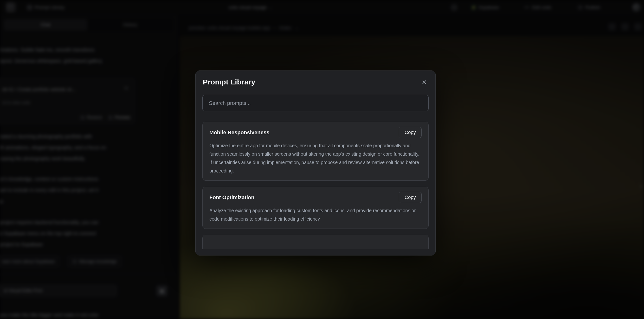  I want to click on prompt-description: Optimize the entire app for mobile devic…, so click(316, 158).